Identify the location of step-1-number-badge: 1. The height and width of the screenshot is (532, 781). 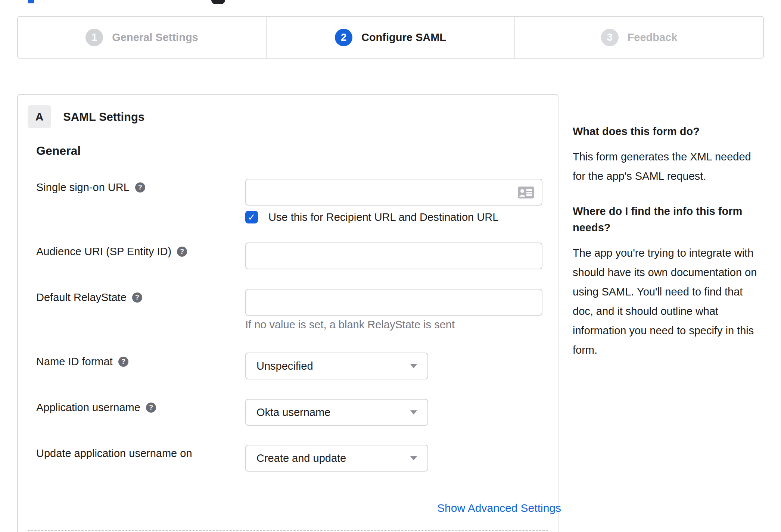
(94, 37).